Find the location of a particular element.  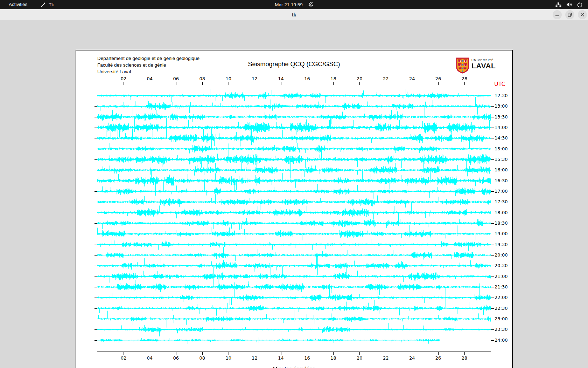

x-tick-label-top: 22 is located at coordinates (386, 79).